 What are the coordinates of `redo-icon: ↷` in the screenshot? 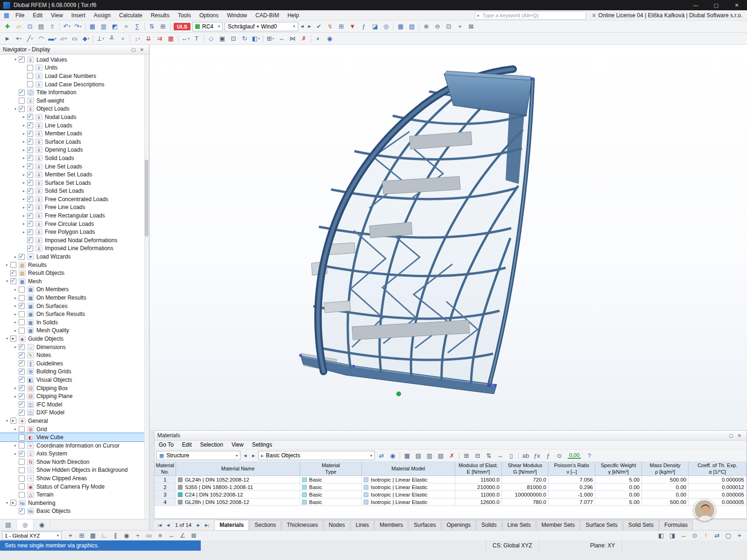 It's located at (78, 27).